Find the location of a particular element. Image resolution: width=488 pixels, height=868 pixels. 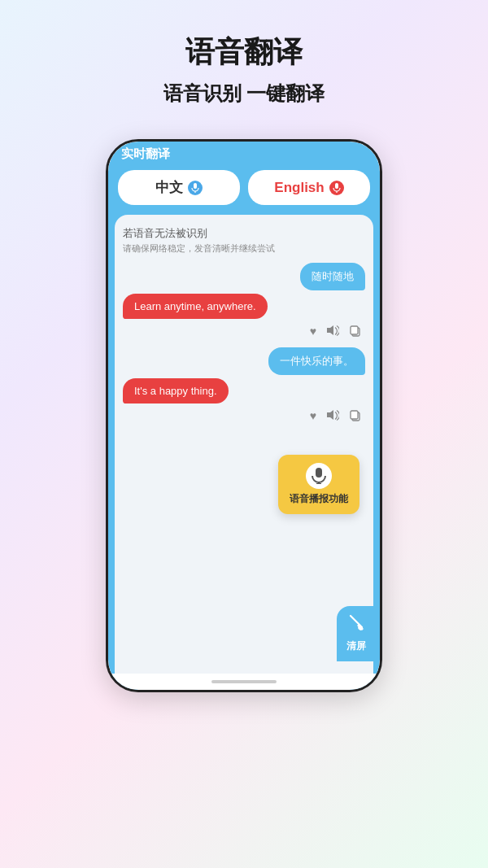

bubble-right-1: 随时随地 is located at coordinates (333, 277).